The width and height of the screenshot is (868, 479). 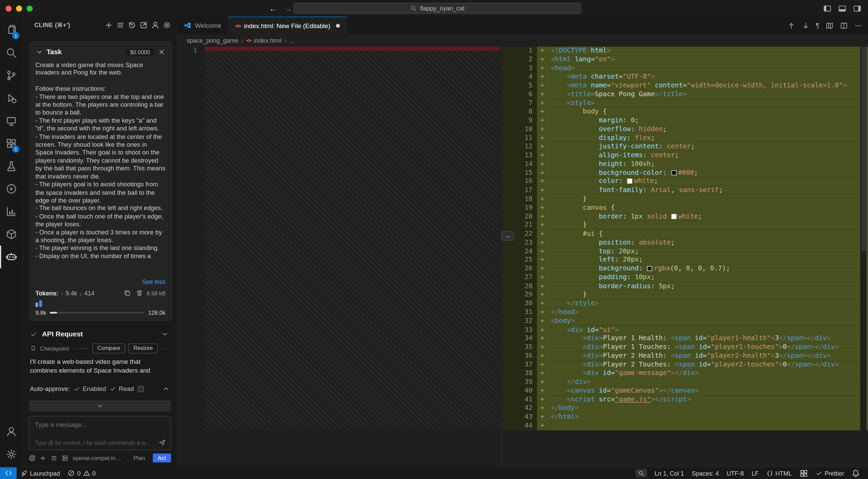 What do you see at coordinates (642, 473) in the screenshot?
I see `search-status-item` at bounding box center [642, 473].